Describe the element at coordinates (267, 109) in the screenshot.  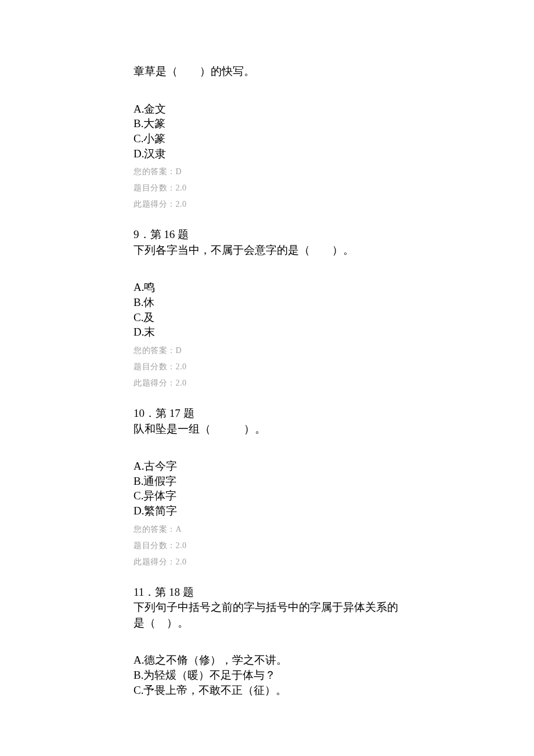
I see `q8-option-a: A.金文` at that location.